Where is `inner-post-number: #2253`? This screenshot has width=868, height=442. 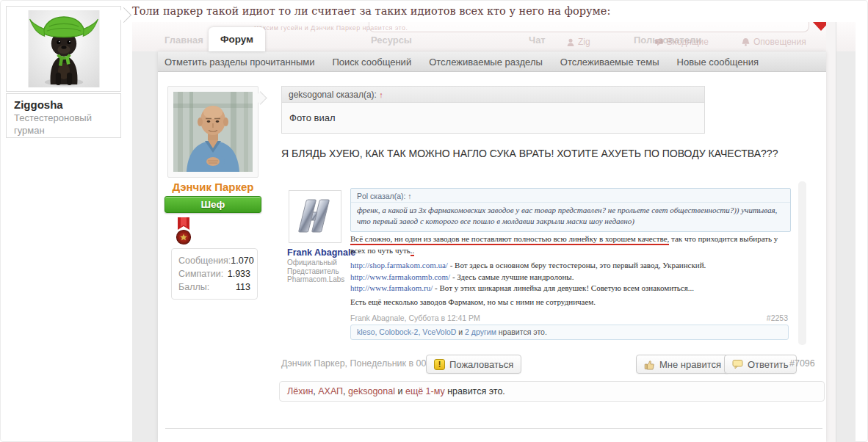 inner-post-number: #2253 is located at coordinates (777, 318).